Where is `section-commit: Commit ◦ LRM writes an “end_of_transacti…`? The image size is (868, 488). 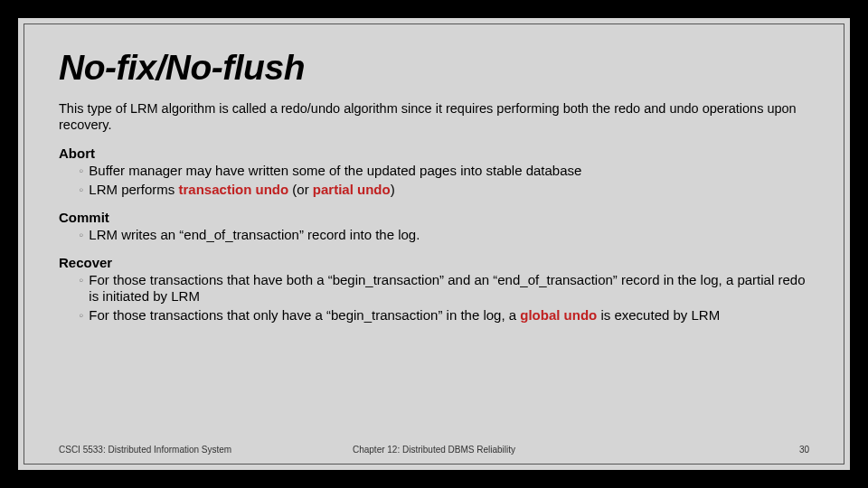 section-commit: Commit ◦ LRM writes an “end_of_transacti… is located at coordinates (434, 227).